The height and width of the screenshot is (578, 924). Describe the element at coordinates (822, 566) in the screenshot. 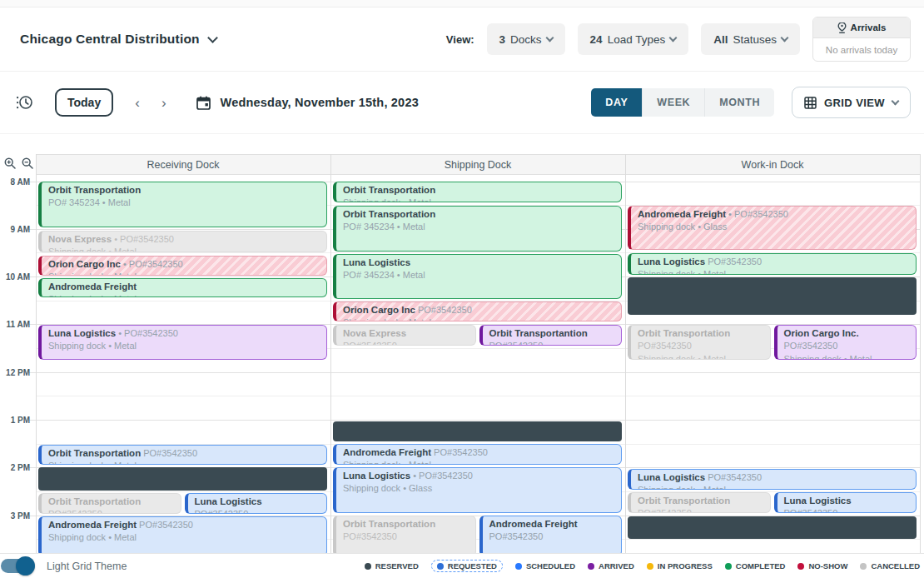

I see `legend-item-no-show: NO-SHOW` at that location.